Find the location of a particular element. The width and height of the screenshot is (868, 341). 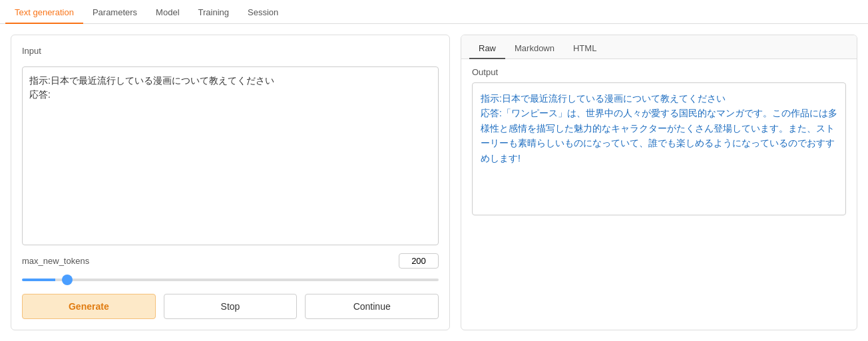

right-tabs: Raw Markdown HTML is located at coordinates (659, 47).